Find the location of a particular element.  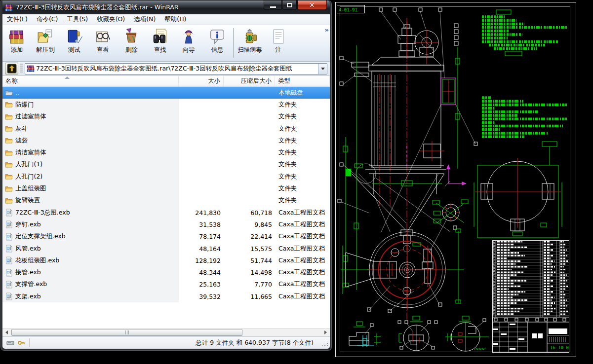

note-toolbar-button: 注 is located at coordinates (278, 41).